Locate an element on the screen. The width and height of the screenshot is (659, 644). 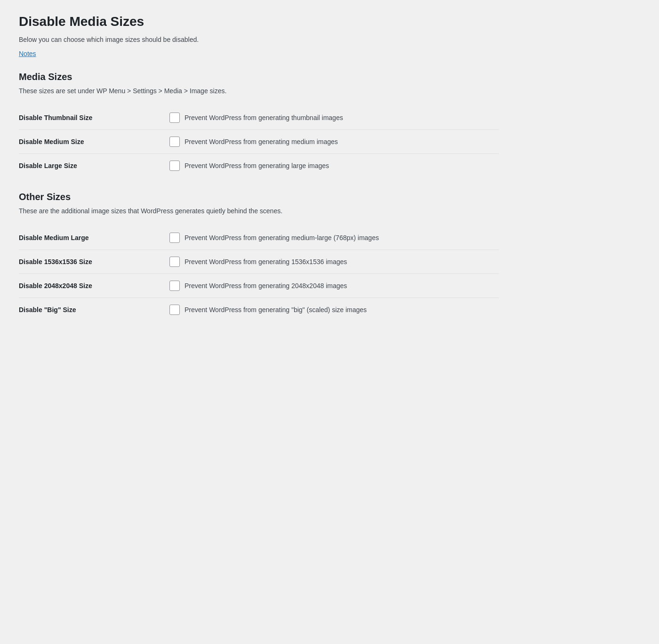
checkbox-label: Prevent WordPress from generating large … is located at coordinates (249, 166).